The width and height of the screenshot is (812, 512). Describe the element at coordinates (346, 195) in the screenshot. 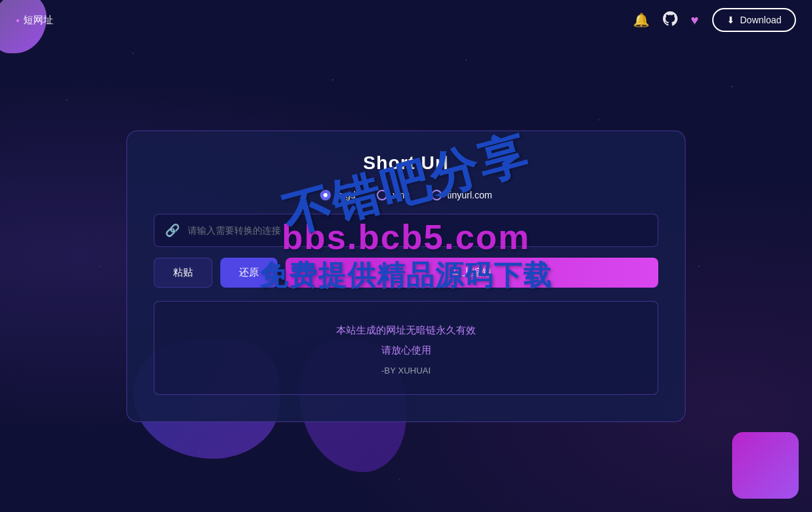

I see `radio-isgd-label: is.gd` at that location.